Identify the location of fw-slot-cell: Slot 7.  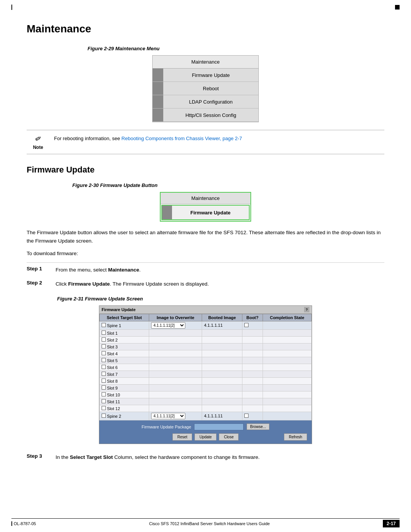
(124, 374).